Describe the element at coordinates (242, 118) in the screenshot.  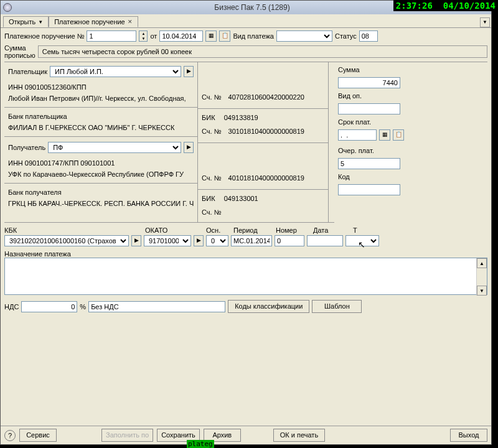
I see `payer-bik: 049133819` at that location.